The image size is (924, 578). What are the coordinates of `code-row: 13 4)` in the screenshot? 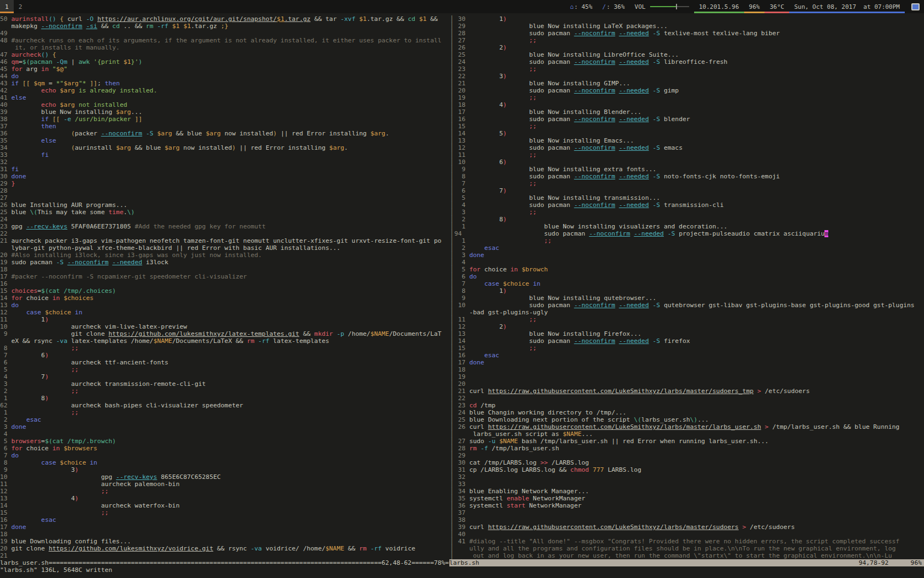 It's located at (225, 499).